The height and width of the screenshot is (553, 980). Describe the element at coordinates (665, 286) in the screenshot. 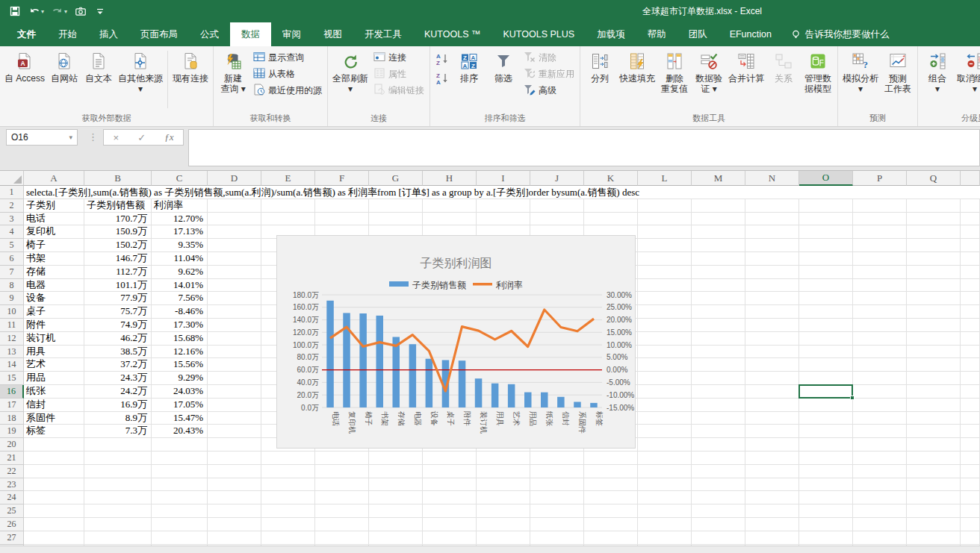

I see `cell-L8` at that location.